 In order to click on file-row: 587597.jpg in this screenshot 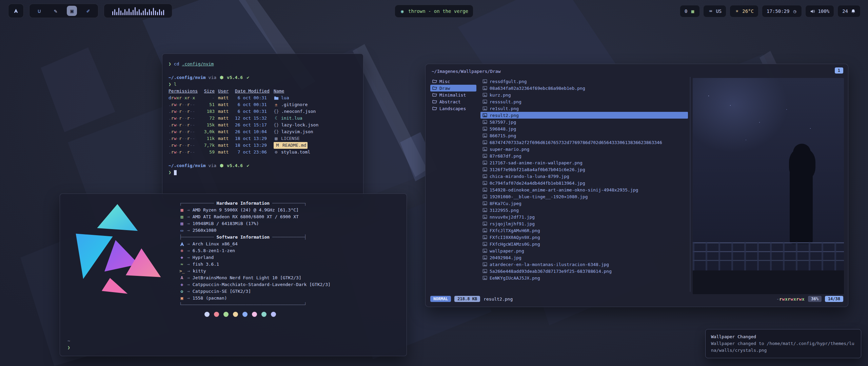, I will do `click(584, 122)`.